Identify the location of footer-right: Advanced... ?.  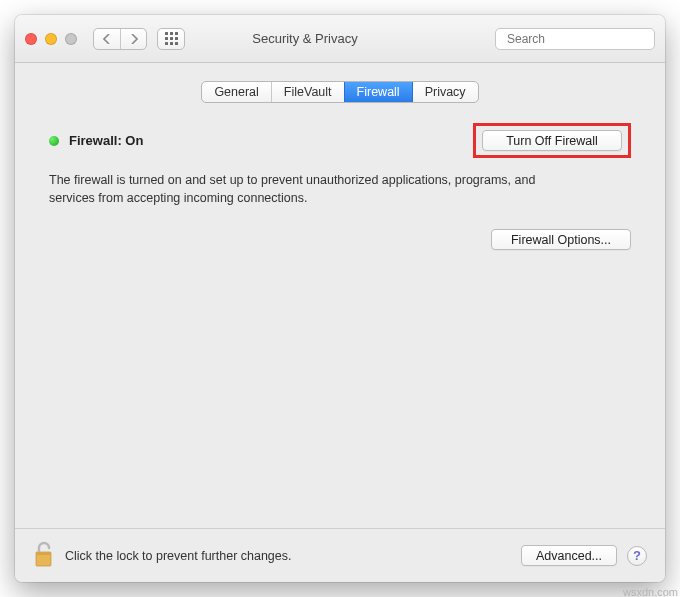
(584, 556).